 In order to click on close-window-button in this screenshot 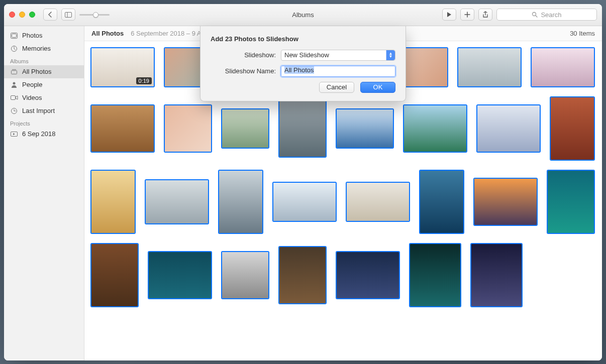, I will do `click(12, 15)`.